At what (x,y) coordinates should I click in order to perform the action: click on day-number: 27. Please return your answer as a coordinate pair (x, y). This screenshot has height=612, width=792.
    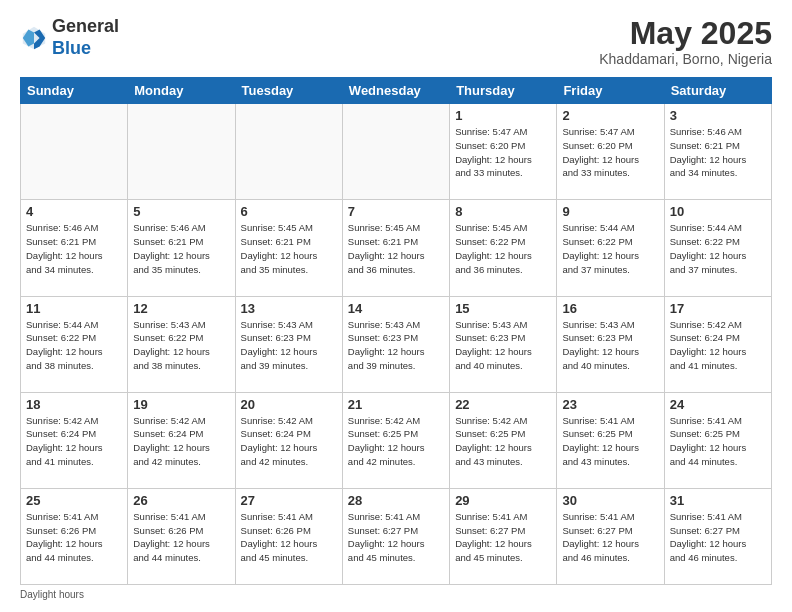
    Looking at the image, I should click on (289, 500).